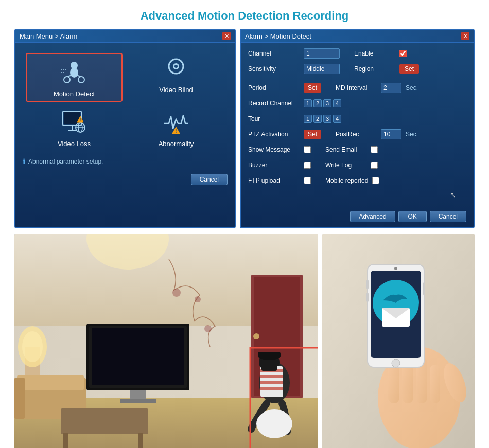 The width and height of the screenshot is (489, 448). What do you see at coordinates (274, 181) in the screenshot?
I see `ftp-label: FTP upload` at bounding box center [274, 181].